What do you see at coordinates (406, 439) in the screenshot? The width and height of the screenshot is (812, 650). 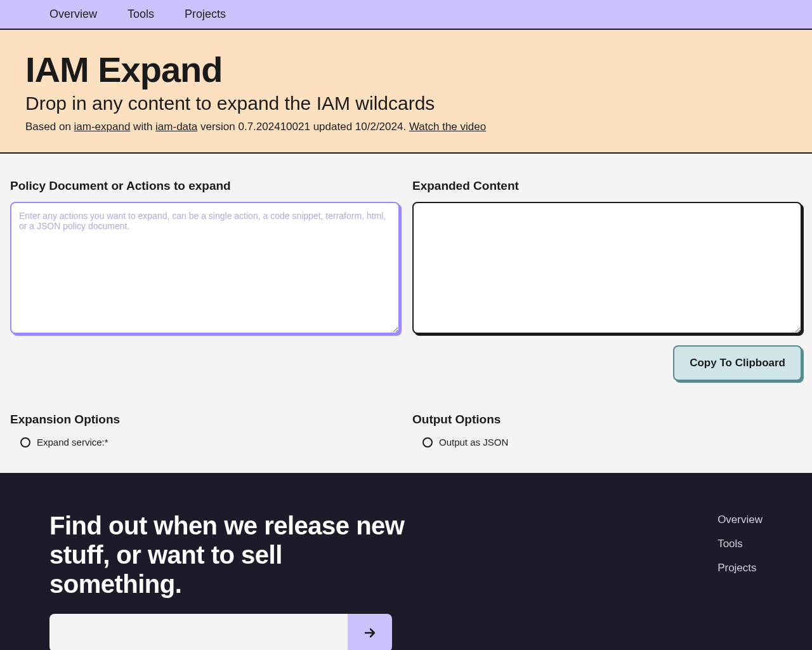 I see `options-row: Expansion Options Expand service:* Outpu…` at bounding box center [406, 439].